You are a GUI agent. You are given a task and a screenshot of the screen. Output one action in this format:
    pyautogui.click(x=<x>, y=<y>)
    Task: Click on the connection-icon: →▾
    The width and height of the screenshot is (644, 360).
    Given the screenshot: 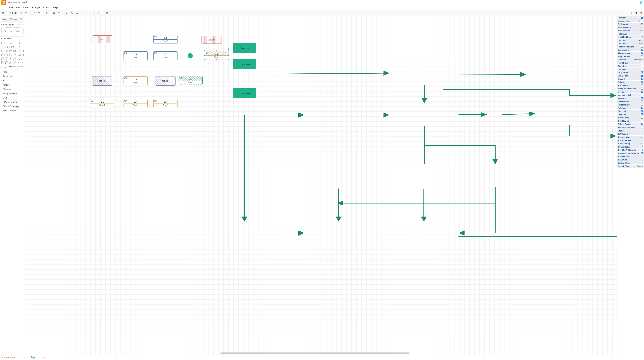 What is the action you would take?
    pyautogui.click(x=85, y=13)
    